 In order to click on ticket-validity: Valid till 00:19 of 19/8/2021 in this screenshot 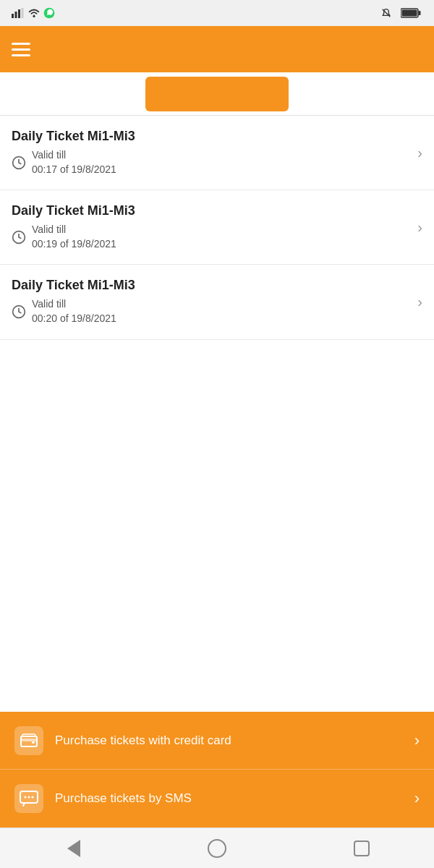, I will do `click(217, 237)`.